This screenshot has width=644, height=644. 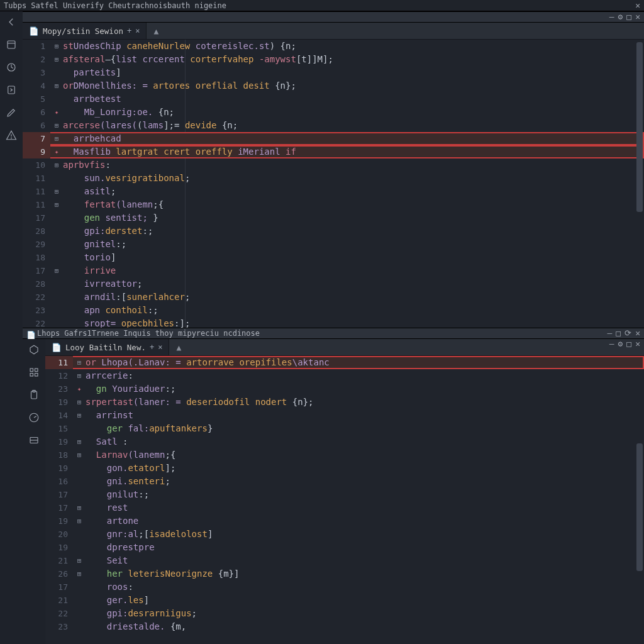 I want to click on code-line: 19⊞srpertast(laner: = deseriodofil noder…, so click(x=345, y=402).